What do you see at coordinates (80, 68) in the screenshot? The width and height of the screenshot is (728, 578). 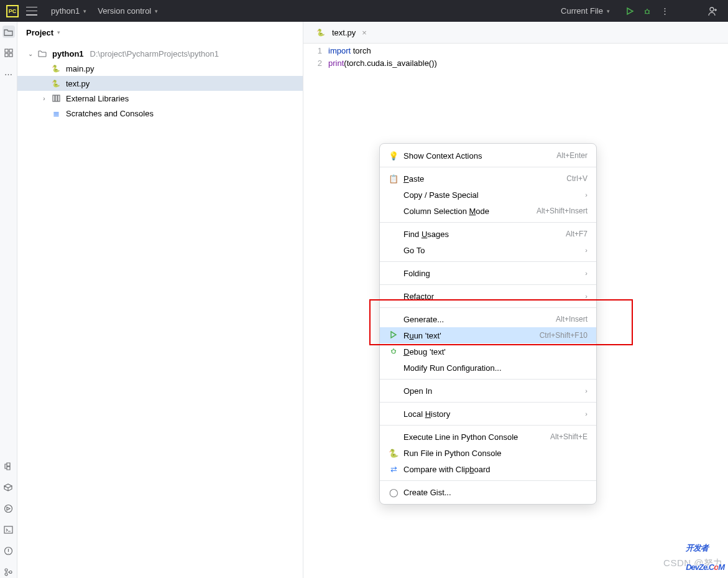 I see `file-label: main.py` at bounding box center [80, 68].